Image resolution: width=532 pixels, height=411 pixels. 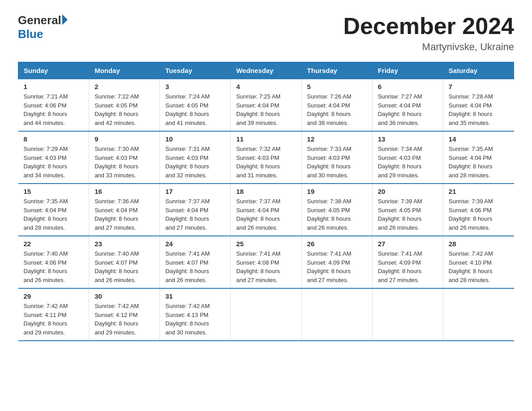 I want to click on day-info: Sunrise: 7:42 AMSunset: 4:10 PMDaylight:…, so click(x=471, y=267).